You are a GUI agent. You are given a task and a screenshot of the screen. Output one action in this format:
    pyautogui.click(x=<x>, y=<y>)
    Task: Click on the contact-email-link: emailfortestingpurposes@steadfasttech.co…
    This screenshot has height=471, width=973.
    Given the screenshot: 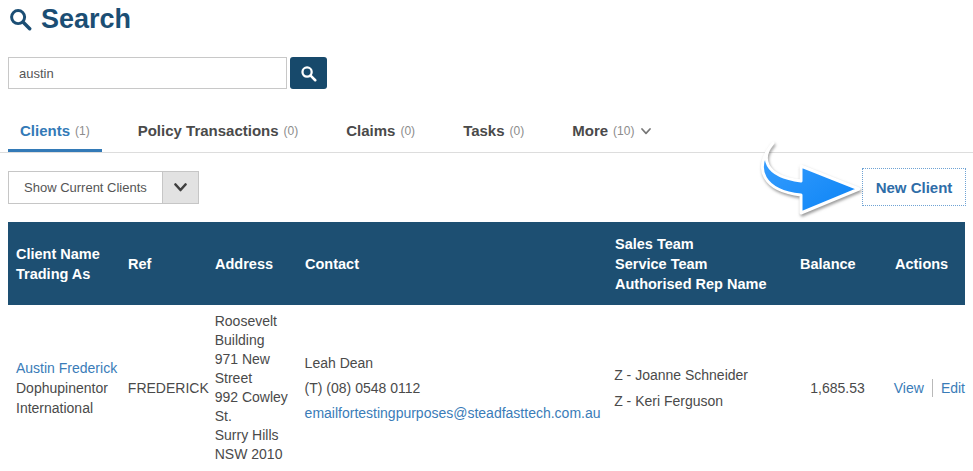 What is the action you would take?
    pyautogui.click(x=453, y=413)
    